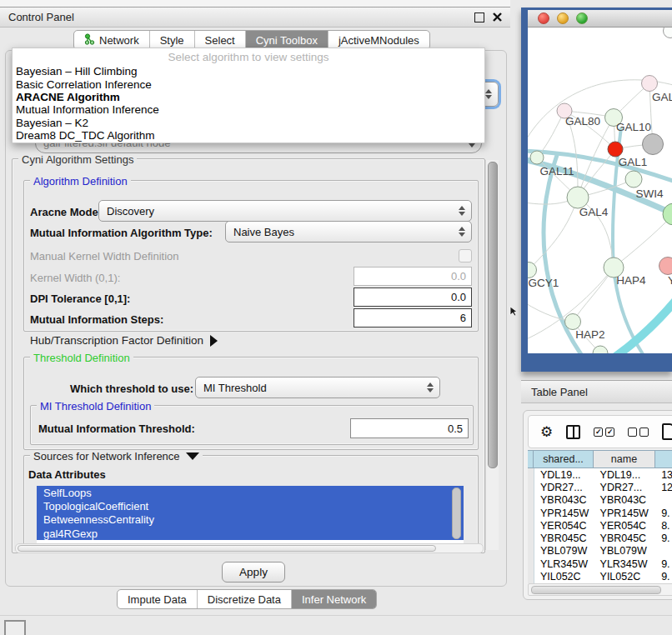  Describe the element at coordinates (285, 211) in the screenshot. I see `aracne-mode-combo: Discovery` at that location.